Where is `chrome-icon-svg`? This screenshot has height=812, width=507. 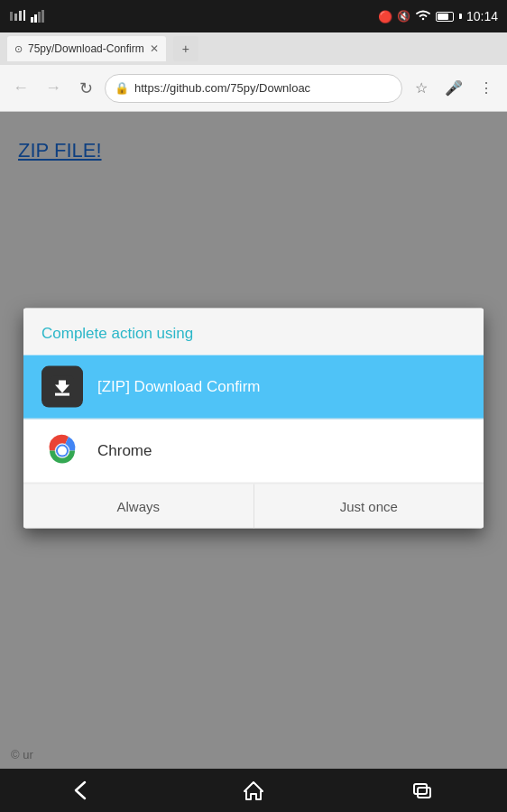
chrome-icon-svg is located at coordinates (62, 451).